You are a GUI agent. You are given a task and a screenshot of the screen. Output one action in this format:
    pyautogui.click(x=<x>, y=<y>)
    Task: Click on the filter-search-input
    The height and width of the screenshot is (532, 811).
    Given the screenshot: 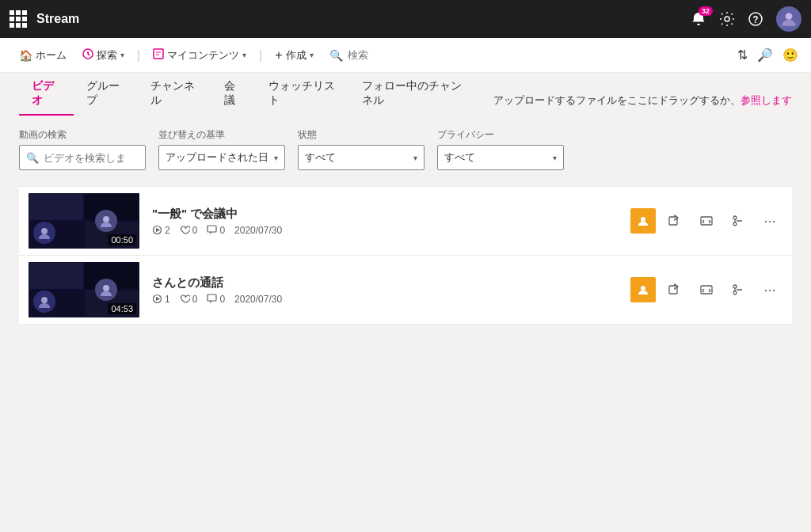 What is the action you would take?
    pyautogui.click(x=91, y=158)
    